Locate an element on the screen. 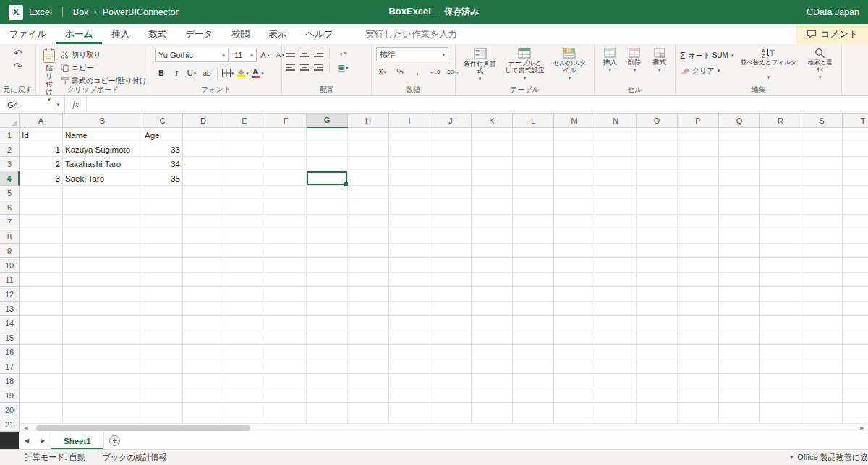  cell-E7 is located at coordinates (244, 222).